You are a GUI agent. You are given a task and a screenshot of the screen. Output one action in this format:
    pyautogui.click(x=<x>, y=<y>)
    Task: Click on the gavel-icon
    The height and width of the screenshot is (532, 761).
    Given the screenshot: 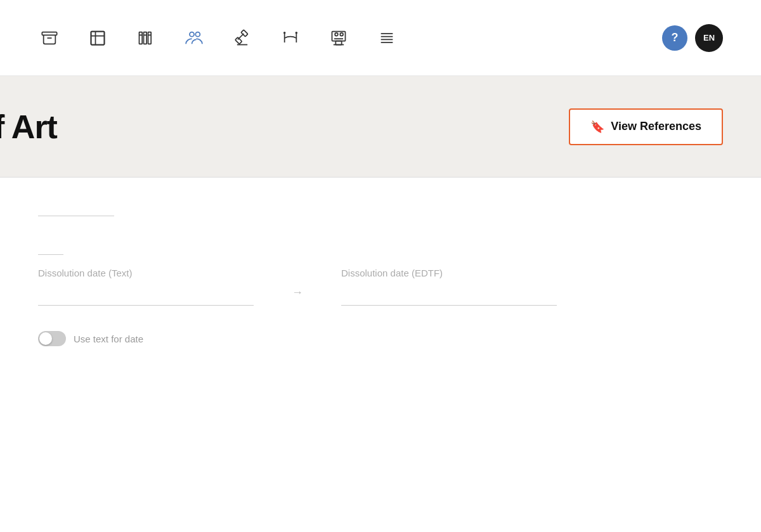 What is the action you would take?
    pyautogui.click(x=242, y=38)
    